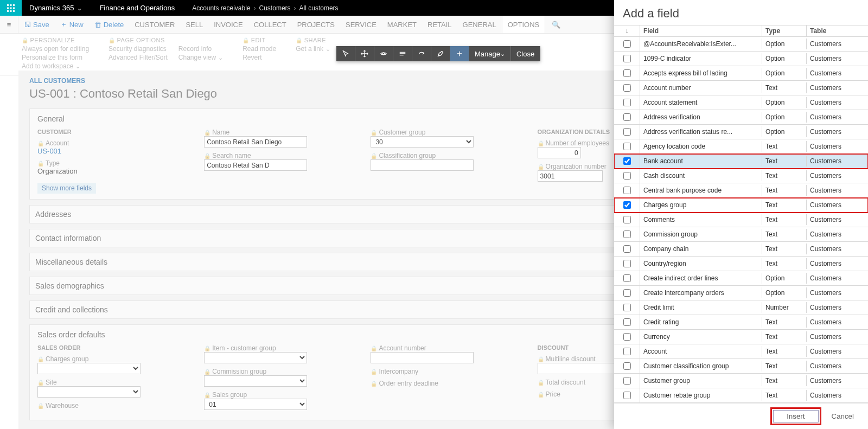  I want to click on brand-menu: Dynamics 365 ⌄, so click(55, 8).